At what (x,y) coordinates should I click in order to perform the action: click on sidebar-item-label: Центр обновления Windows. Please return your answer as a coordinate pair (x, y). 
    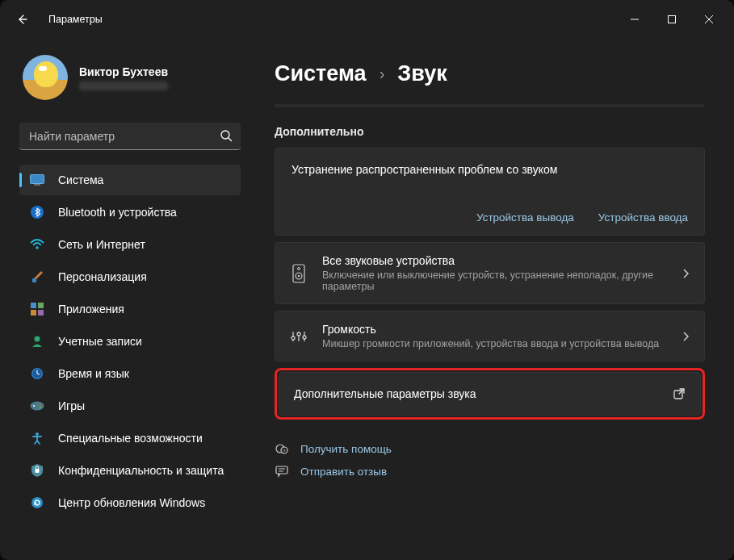
    Looking at the image, I should click on (132, 503).